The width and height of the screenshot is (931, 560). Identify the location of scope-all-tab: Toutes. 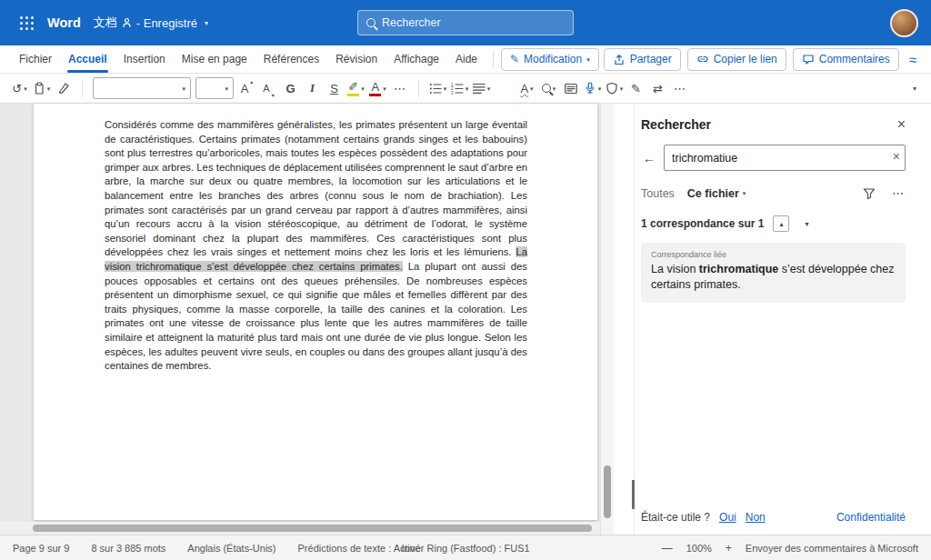
(658, 194).